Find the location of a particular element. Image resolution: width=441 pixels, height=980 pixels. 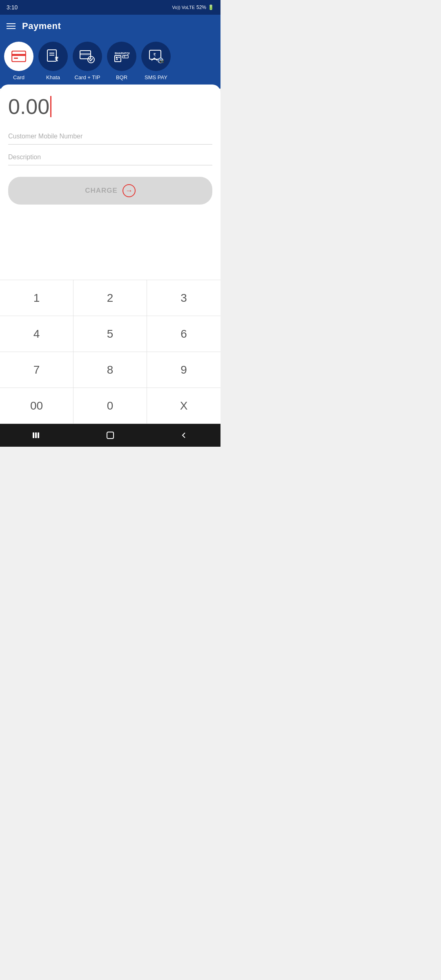

description-input is located at coordinates (110, 158).